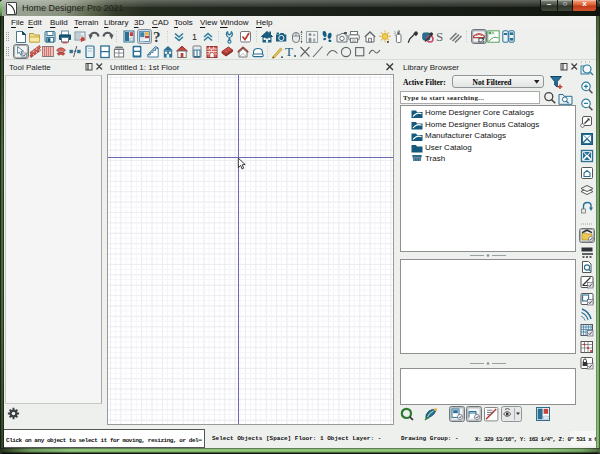  I want to click on svg-text: 1, so click(194, 37).